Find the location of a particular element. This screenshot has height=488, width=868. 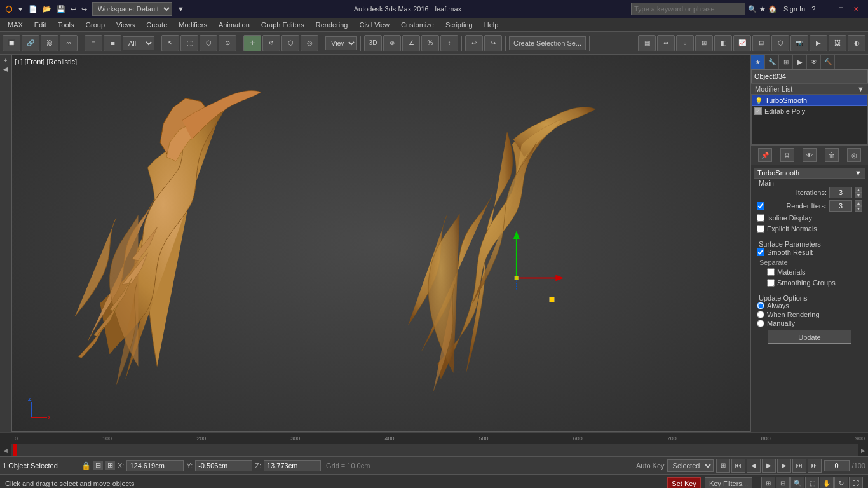

select-tool-btn: ↖ is located at coordinates (170, 43).